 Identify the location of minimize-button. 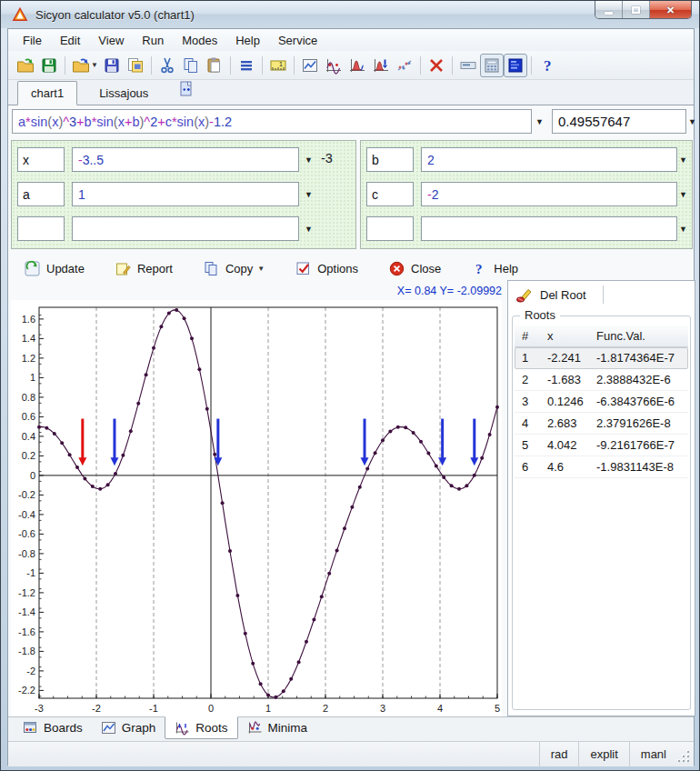
(609, 10).